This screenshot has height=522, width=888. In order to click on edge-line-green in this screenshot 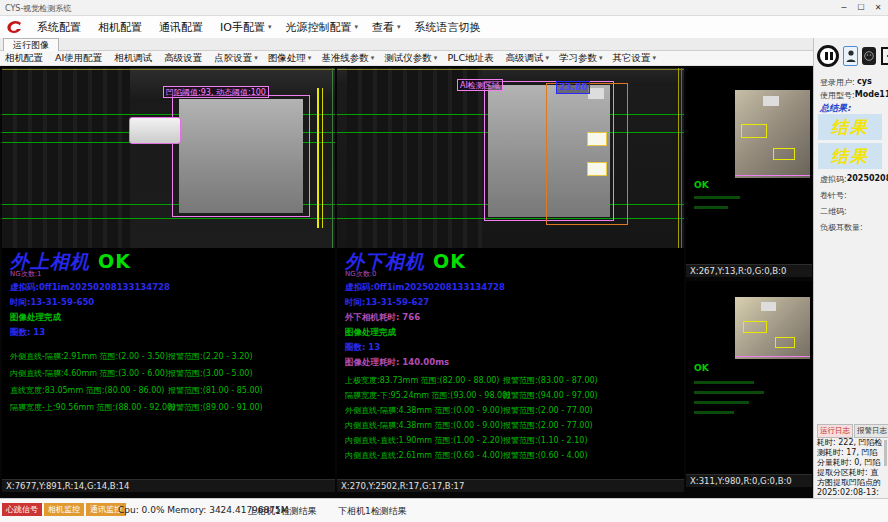, I will do `click(682, 158)`.